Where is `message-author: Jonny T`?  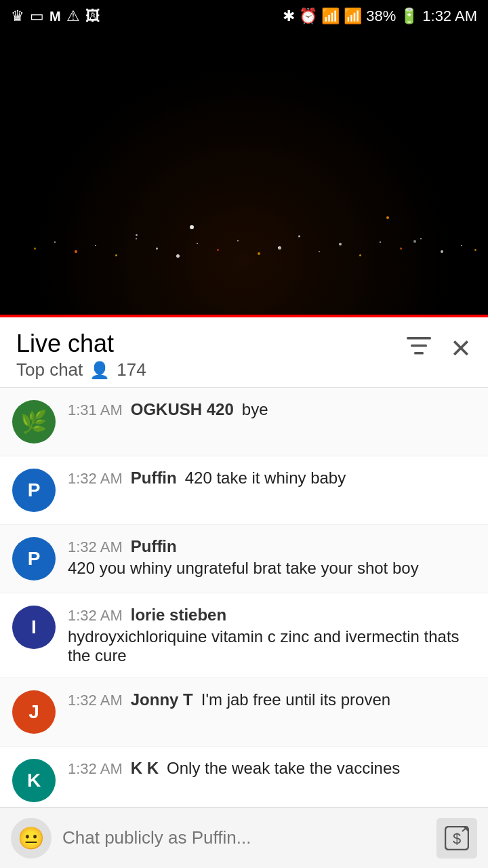 message-author: Jonny T is located at coordinates (162, 700).